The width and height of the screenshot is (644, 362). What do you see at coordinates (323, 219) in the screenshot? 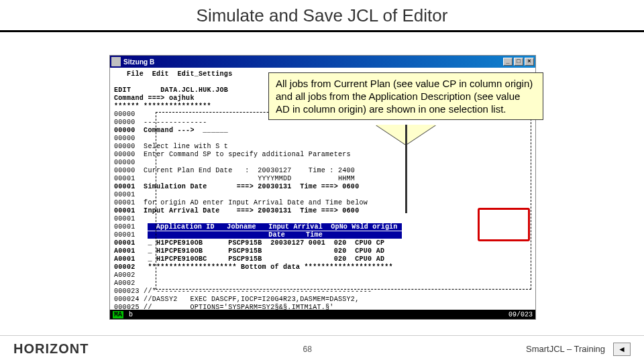
I see `line-blank4: 00001` at bounding box center [323, 219].